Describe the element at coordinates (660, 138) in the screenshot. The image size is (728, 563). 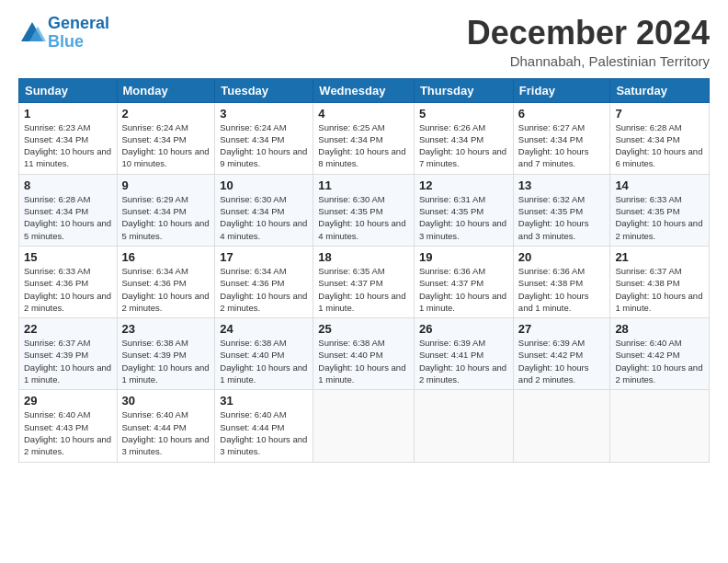
I see `table-row: 7Sunrise: 6:28 AMSunset: 4:34 PMDaylight…` at that location.